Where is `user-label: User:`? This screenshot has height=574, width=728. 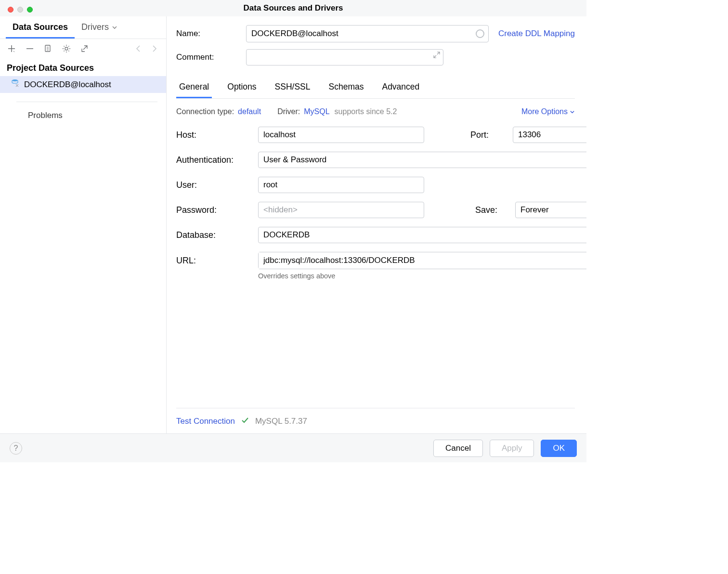 user-label: User: is located at coordinates (217, 185).